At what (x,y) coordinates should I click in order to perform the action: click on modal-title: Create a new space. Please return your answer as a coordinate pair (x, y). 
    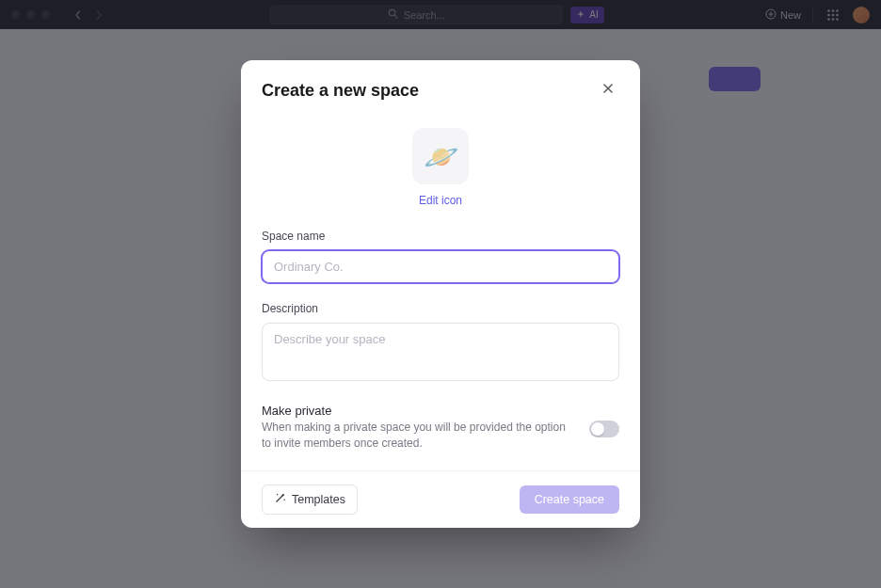
    Looking at the image, I should click on (341, 90).